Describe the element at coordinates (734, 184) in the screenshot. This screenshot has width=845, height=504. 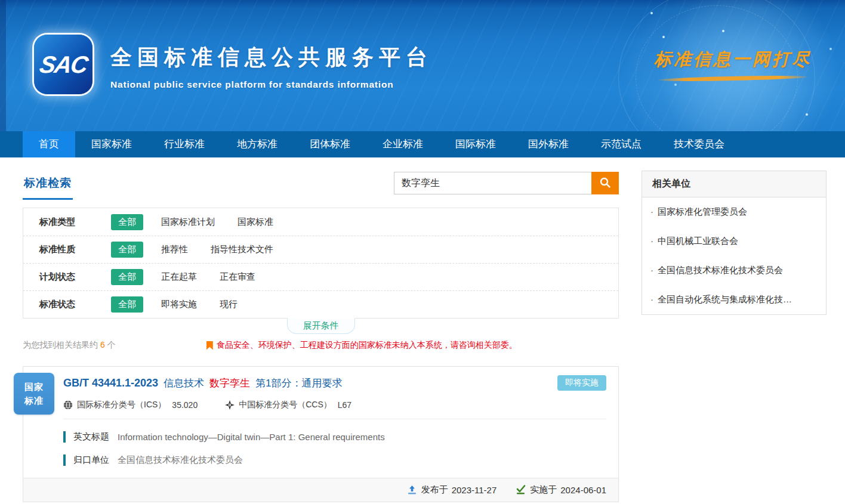
I see `related-units-title: 相关单位` at that location.